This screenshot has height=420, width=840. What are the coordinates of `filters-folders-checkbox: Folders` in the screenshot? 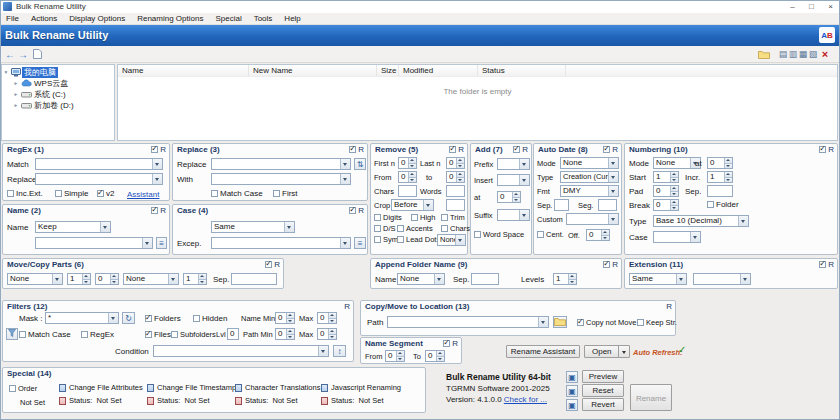 It's located at (163, 318).